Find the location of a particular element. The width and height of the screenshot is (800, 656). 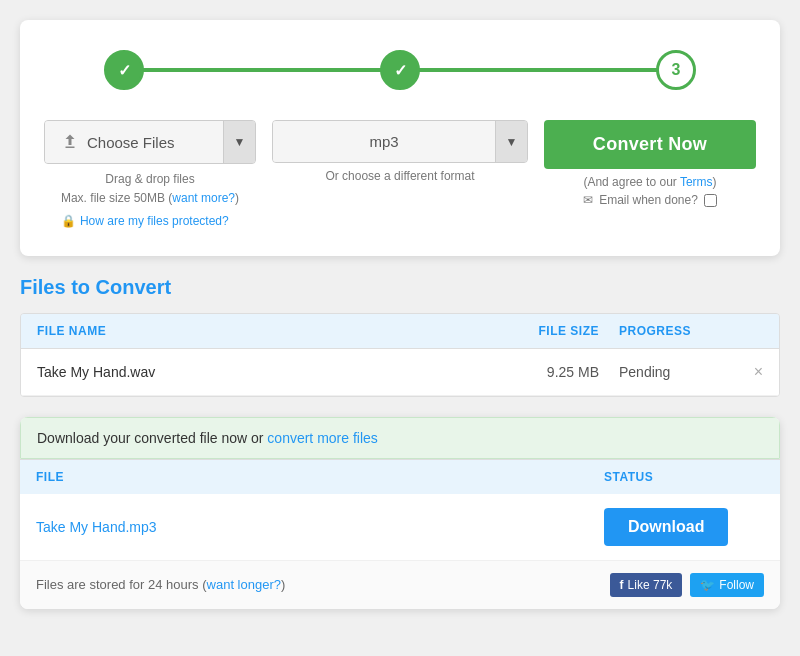

file-size-cell: 9.25 MB is located at coordinates (554, 372).